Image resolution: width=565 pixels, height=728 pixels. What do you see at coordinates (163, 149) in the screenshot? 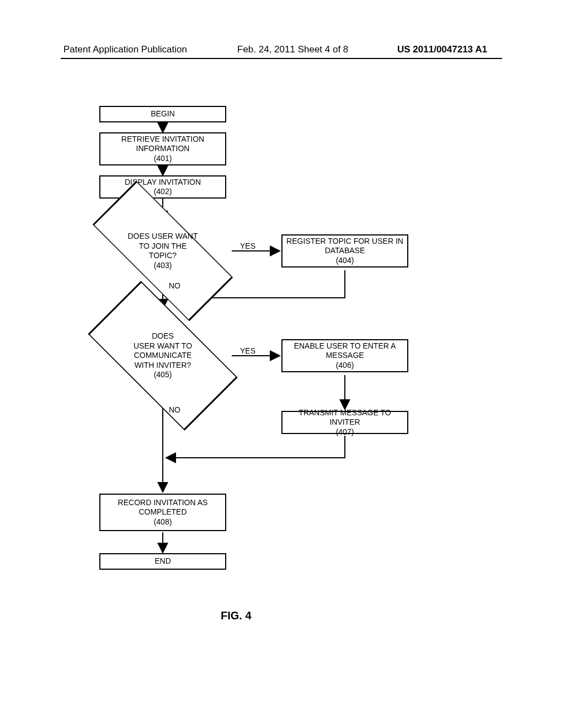
I see `node-401: RETRIEVE INVITATION INFORMATION (401)` at bounding box center [163, 149].